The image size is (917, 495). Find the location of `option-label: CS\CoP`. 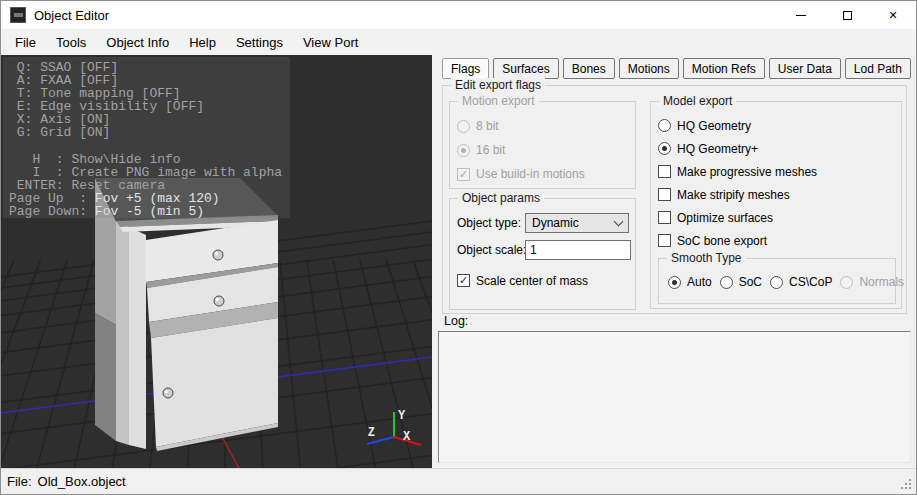

option-label: CS\CoP is located at coordinates (810, 282).